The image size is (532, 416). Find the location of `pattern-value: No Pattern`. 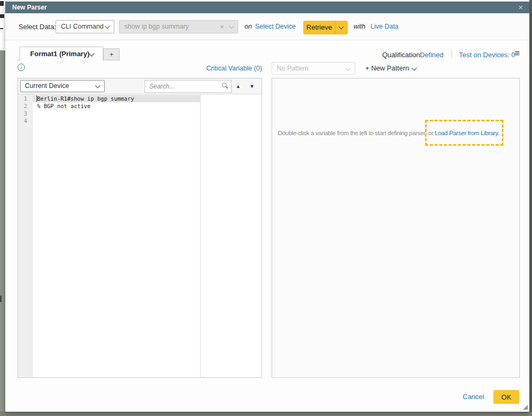

pattern-value: No Pattern is located at coordinates (293, 68).